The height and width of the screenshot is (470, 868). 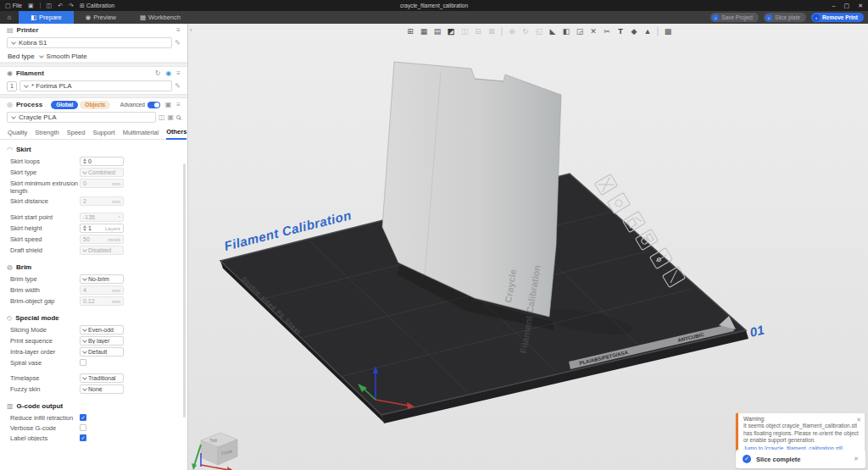 I want to click on search-icon, so click(x=178, y=117).